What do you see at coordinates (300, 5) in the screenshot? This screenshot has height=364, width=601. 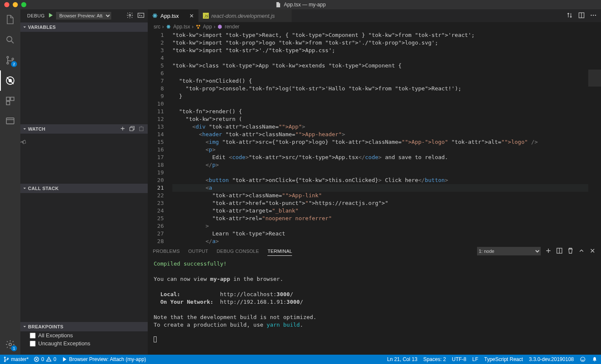 I see `titlebar: App.tsx — my-app` at bounding box center [300, 5].